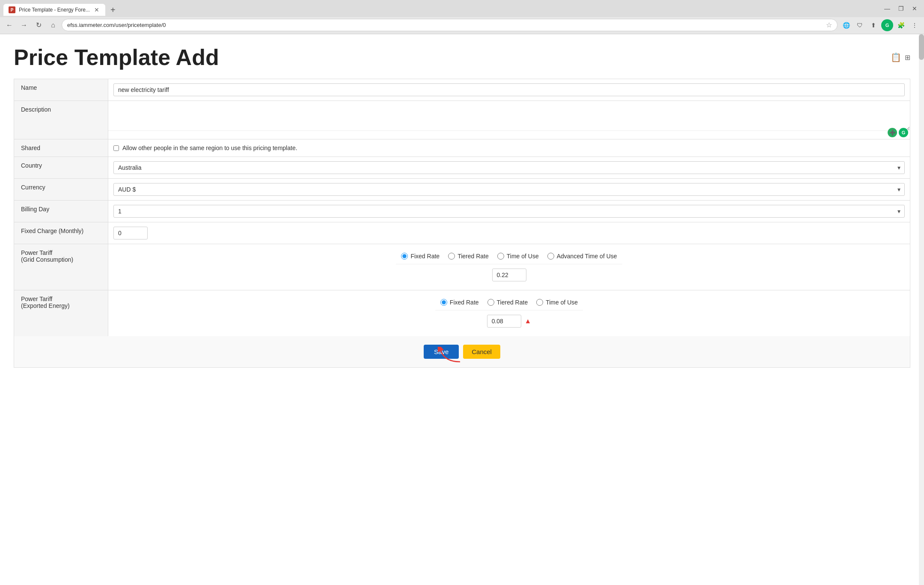  What do you see at coordinates (39, 25) in the screenshot?
I see `refresh-button: ↻` at bounding box center [39, 25].